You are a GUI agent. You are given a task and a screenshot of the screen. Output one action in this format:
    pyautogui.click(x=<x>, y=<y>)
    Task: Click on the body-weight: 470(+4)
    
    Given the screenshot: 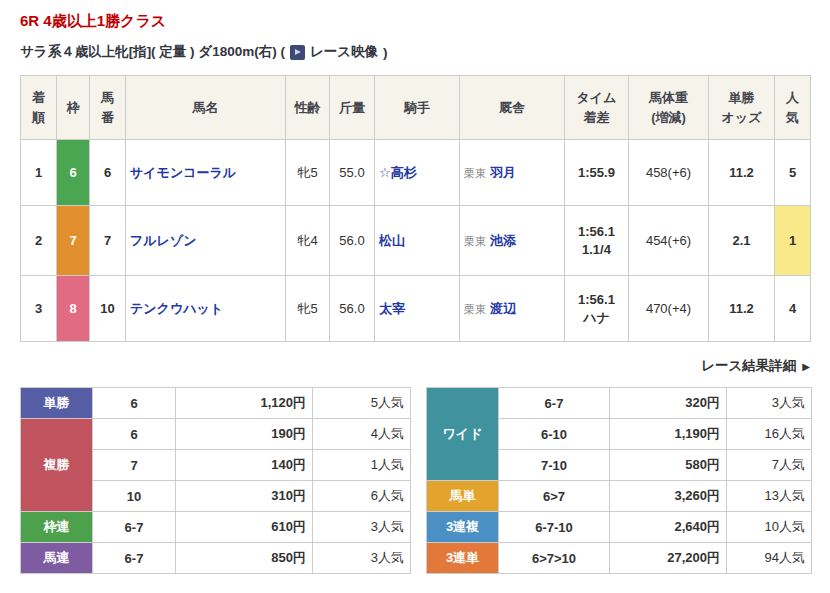 What is the action you would take?
    pyautogui.click(x=669, y=309)
    